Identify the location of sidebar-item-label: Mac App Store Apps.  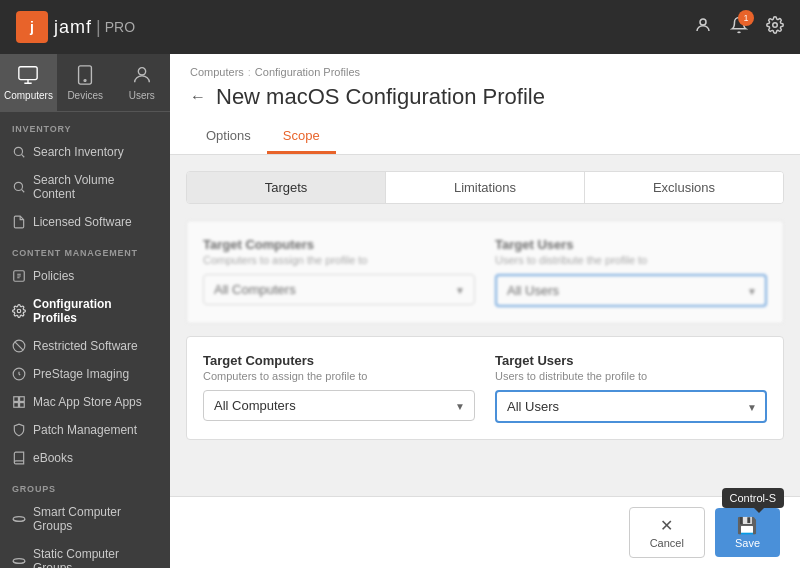
(88, 402).